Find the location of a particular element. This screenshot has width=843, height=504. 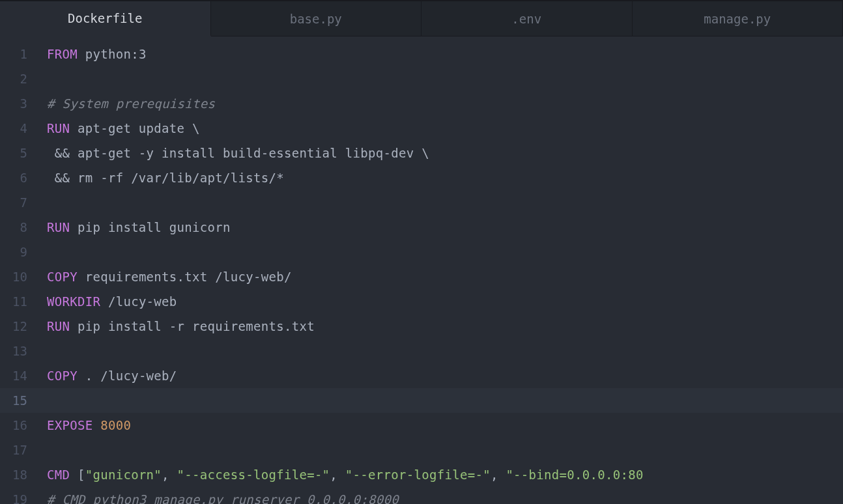

code-line: RUN pip install gunicorn is located at coordinates (445, 227).